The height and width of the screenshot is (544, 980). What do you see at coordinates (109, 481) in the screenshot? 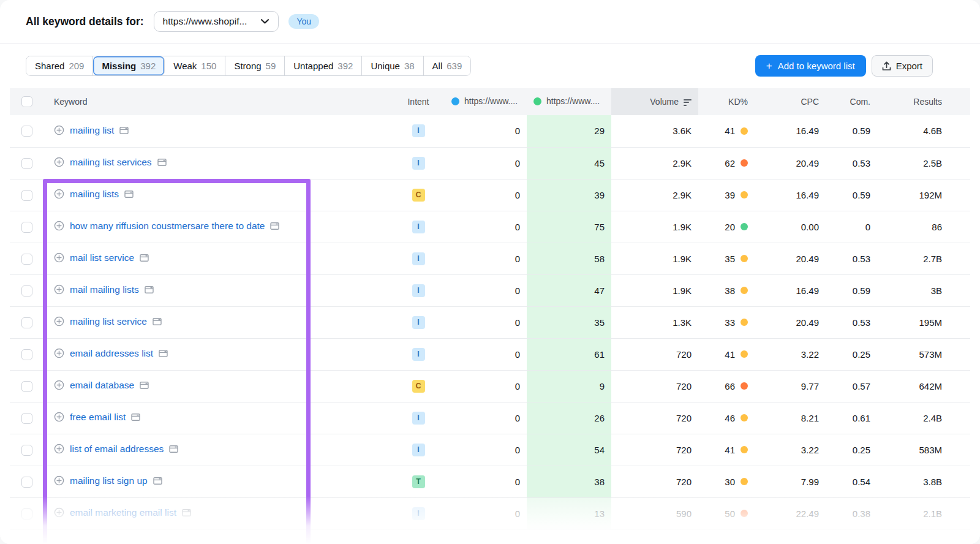
I see `keyword-link: mailing list sign up` at bounding box center [109, 481].